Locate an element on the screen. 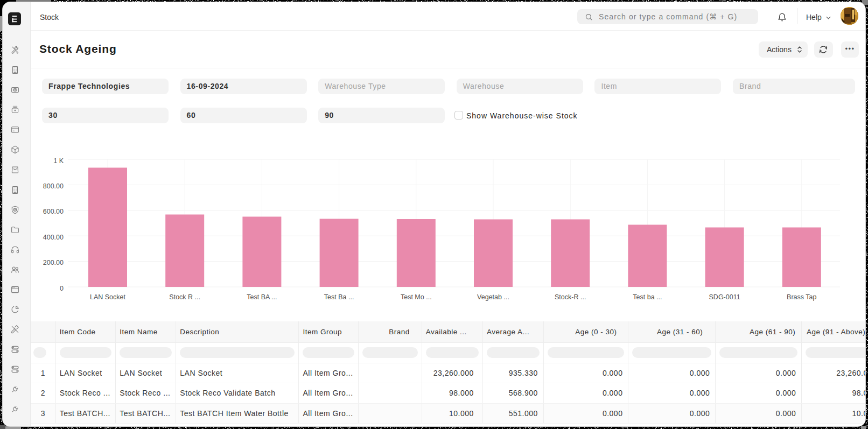 This screenshot has width=868, height=429. svg-text: SDG-0011 is located at coordinates (725, 297).